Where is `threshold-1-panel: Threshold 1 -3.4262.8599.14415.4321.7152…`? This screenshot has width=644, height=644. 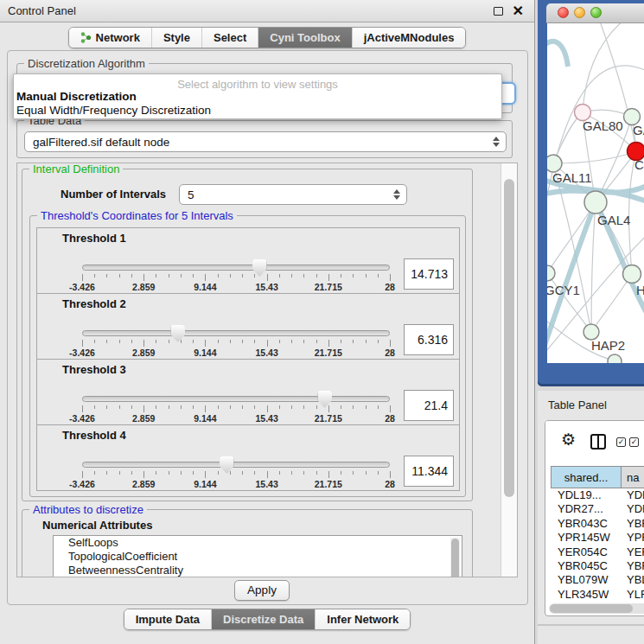 threshold-1-panel: Threshold 1 -3.4262.8599.14415.4321.7152… is located at coordinates (248, 261).